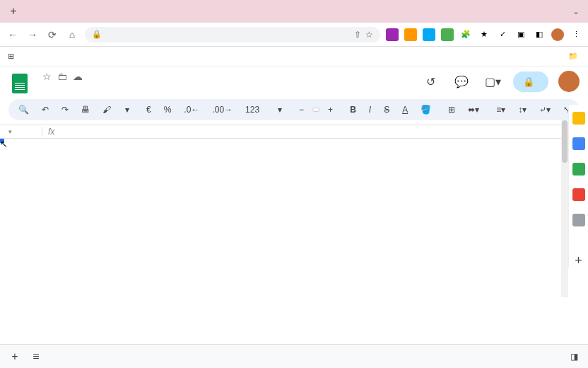 The height and width of the screenshot is (368, 588). Describe the element at coordinates (72, 35) in the screenshot. I see `home-button: ⌂` at that location.